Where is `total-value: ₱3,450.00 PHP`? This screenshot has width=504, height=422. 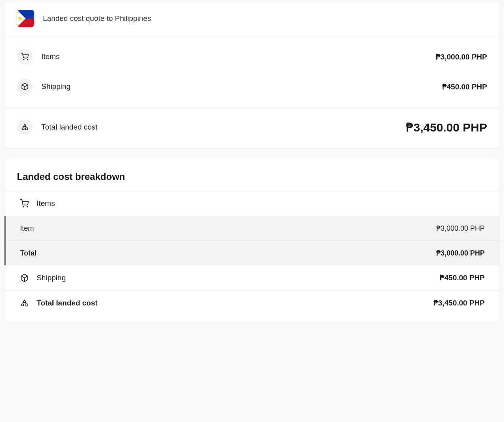
total-value: ₱3,450.00 PHP is located at coordinates (447, 128).